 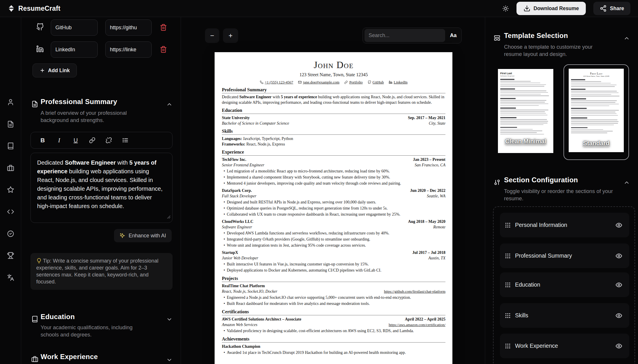 I want to click on section-config-list: Personal InformationProfessional Summary…, so click(x=564, y=285).